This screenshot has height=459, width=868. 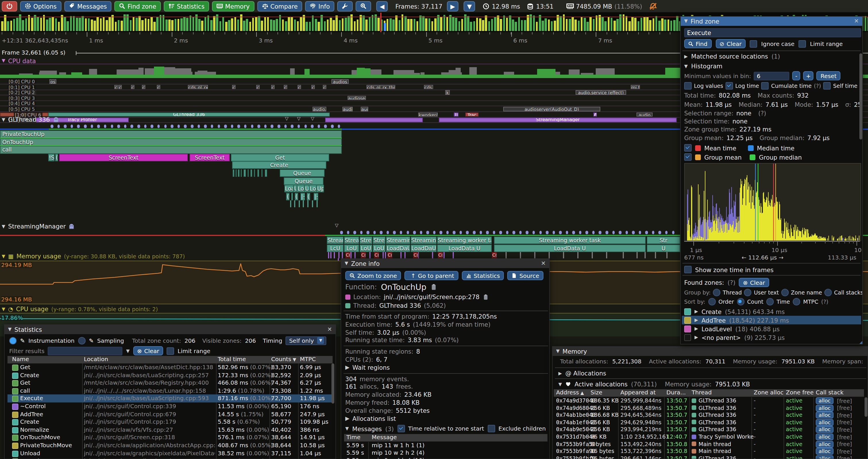 I want to click on sort-by-radio-mtpc, so click(x=797, y=302).